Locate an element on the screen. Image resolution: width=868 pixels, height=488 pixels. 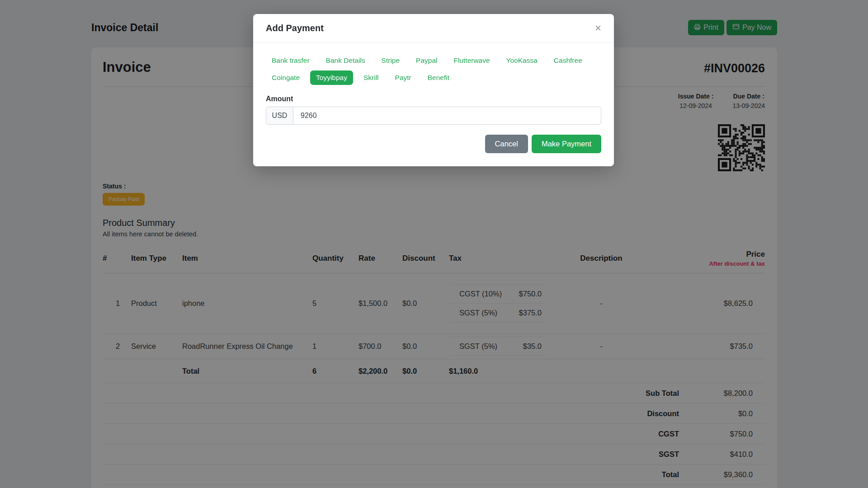
amount-input is located at coordinates (448, 116).